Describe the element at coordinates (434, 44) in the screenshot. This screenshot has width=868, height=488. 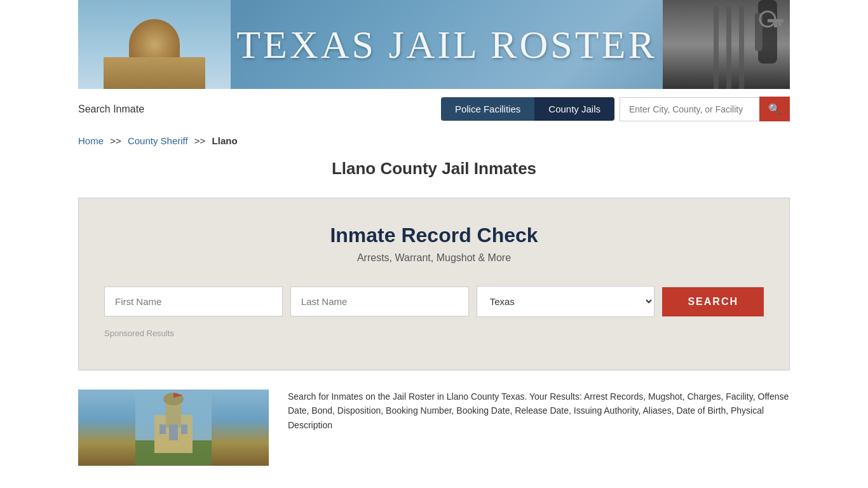
I see `header-banner: Texas Jail Roster` at that location.